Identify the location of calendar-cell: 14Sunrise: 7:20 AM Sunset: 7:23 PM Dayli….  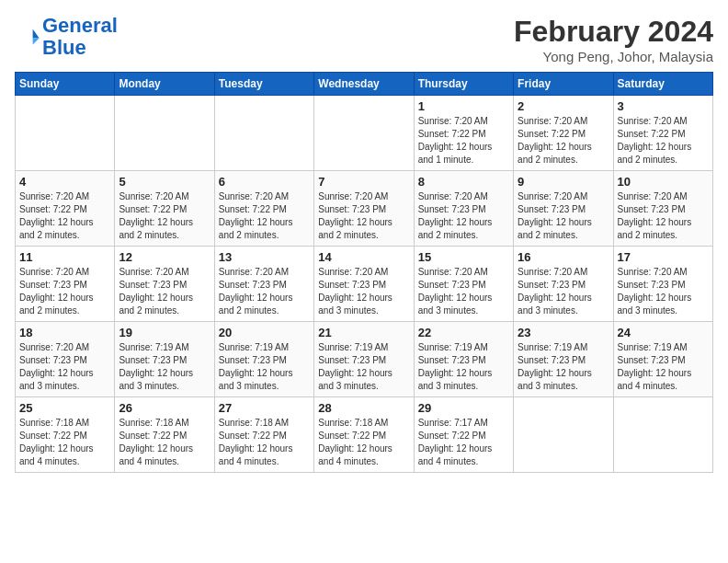
(364, 284).